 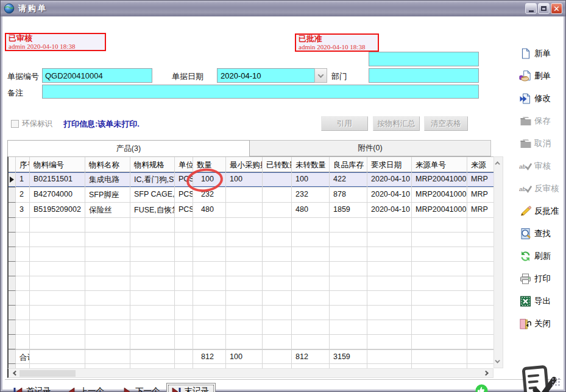 What do you see at coordinates (152, 180) in the screenshot?
I see `cell-item-spec: IC,看门狗,ST` at bounding box center [152, 180].